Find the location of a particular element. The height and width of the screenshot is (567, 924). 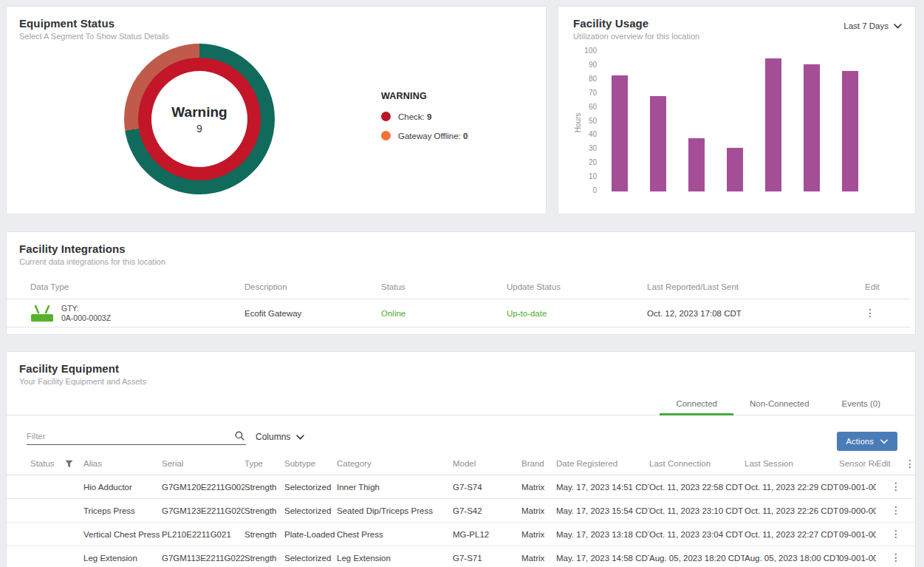

equipment-controls: Columns Actions is located at coordinates (462, 439).